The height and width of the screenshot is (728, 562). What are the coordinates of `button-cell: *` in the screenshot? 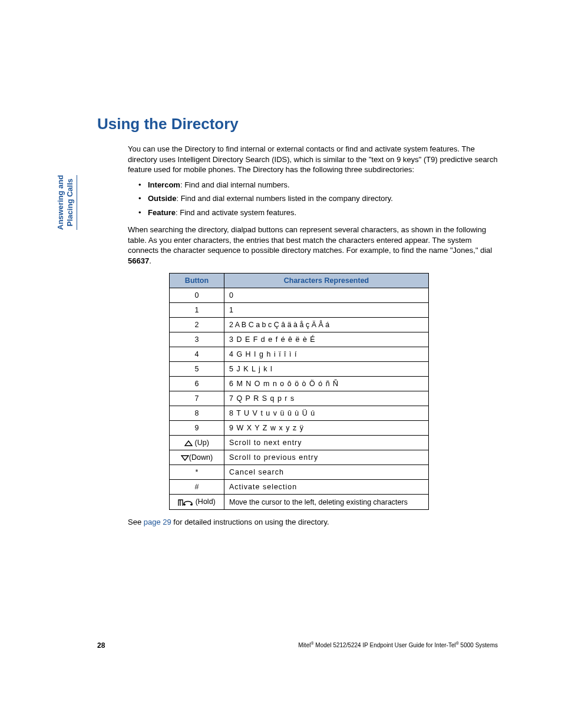 It's located at (197, 473).